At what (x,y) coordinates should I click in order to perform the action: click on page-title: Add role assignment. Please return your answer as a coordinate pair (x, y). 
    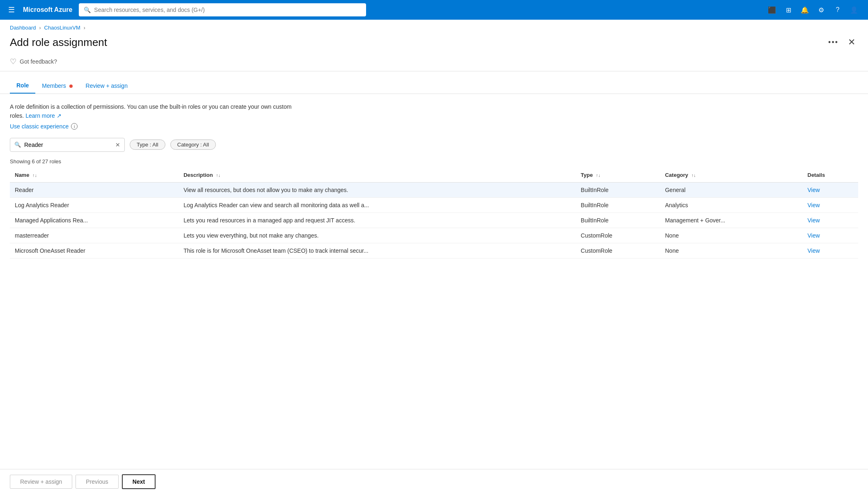
    Looking at the image, I should click on (58, 43).